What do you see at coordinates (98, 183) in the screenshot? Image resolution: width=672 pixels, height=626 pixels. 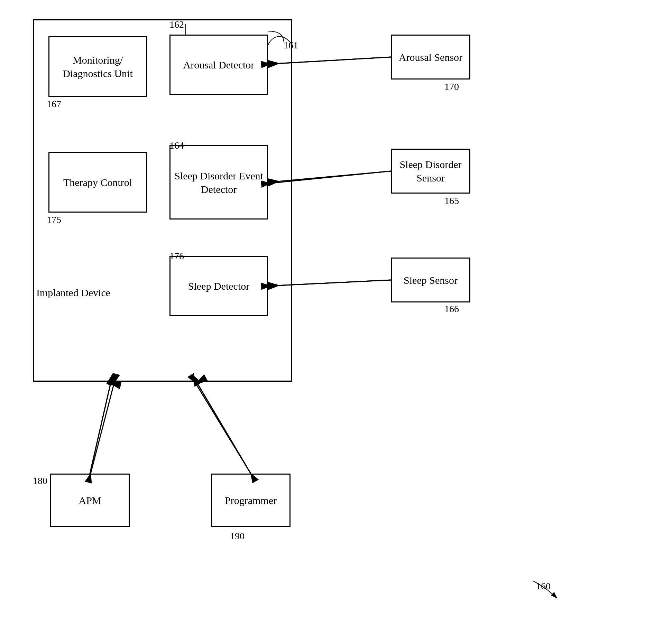 I see `therapy-control-box: Therapy Control` at bounding box center [98, 183].